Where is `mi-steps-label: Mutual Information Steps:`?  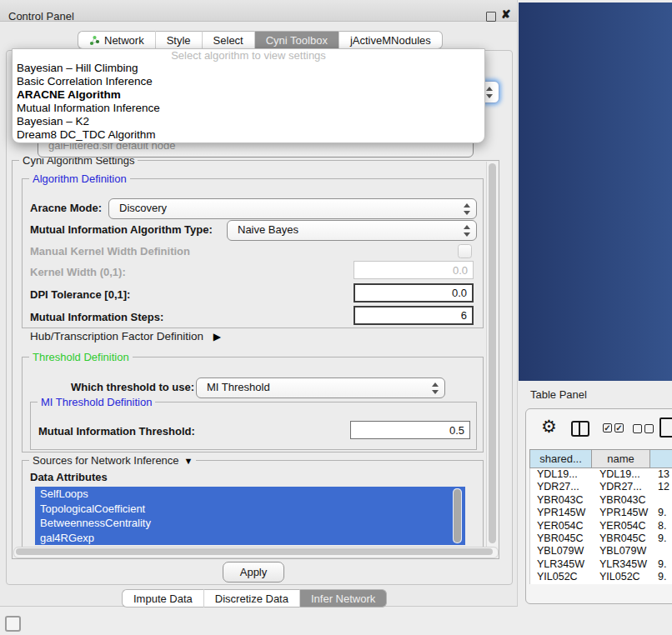 mi-steps-label: Mutual Information Steps: is located at coordinates (97, 317).